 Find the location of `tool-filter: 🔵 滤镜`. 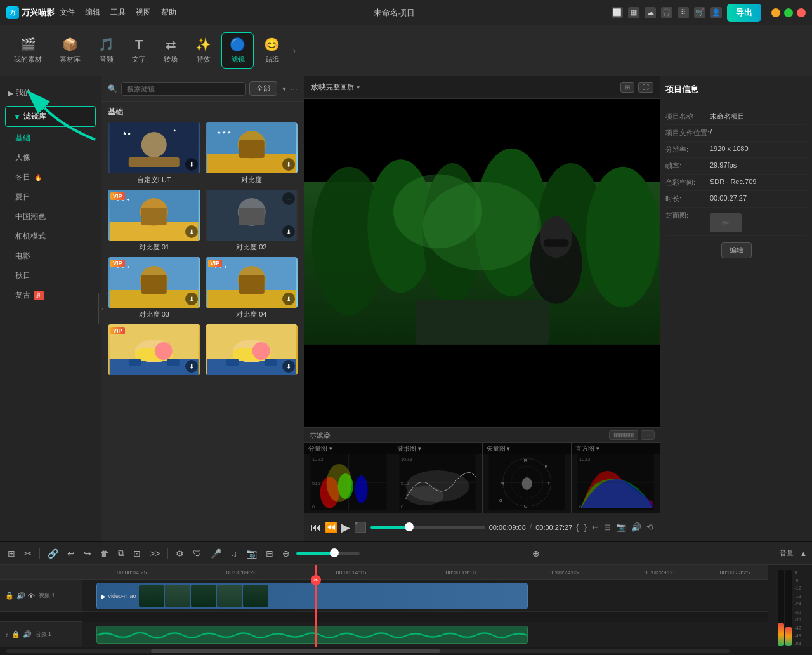

tool-filter: 🔵 滤镜 is located at coordinates (237, 51).